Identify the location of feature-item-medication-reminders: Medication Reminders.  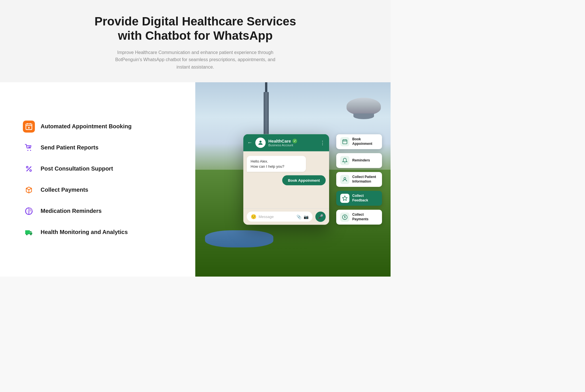
(101, 211).